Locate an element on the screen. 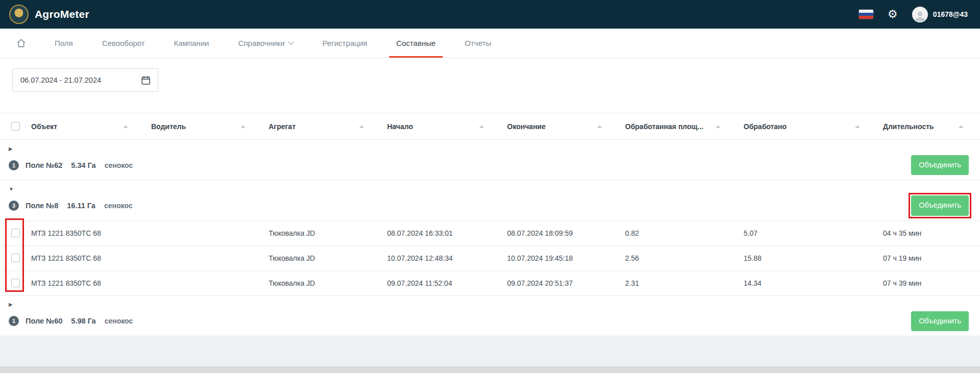  table-row: МТЗ 1221 8350ТС 68Тюковалка JD09.07.2024… is located at coordinates (490, 283).